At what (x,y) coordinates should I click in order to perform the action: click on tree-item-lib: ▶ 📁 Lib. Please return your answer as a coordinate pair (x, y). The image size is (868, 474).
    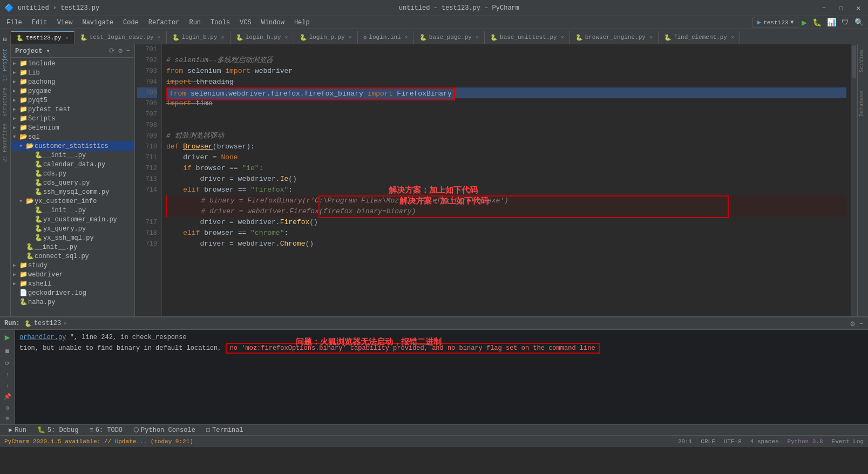
    Looking at the image, I should click on (72, 72).